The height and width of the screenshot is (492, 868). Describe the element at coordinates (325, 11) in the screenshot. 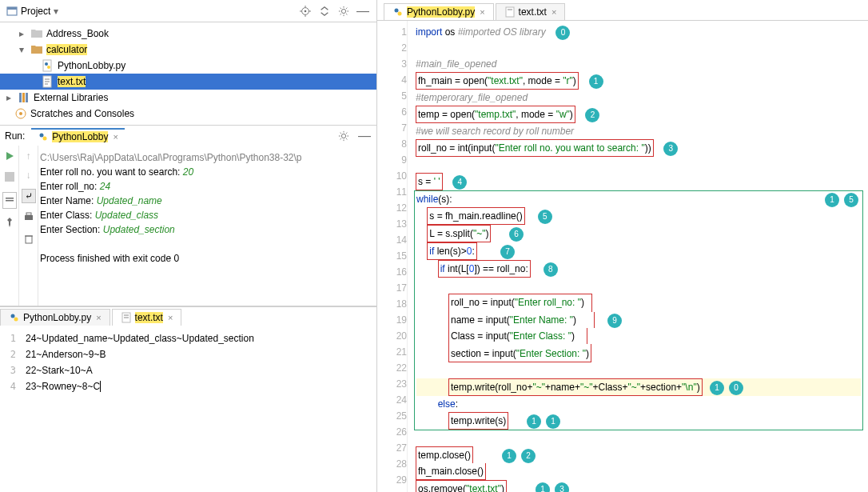

I see `expand-all-icon` at that location.